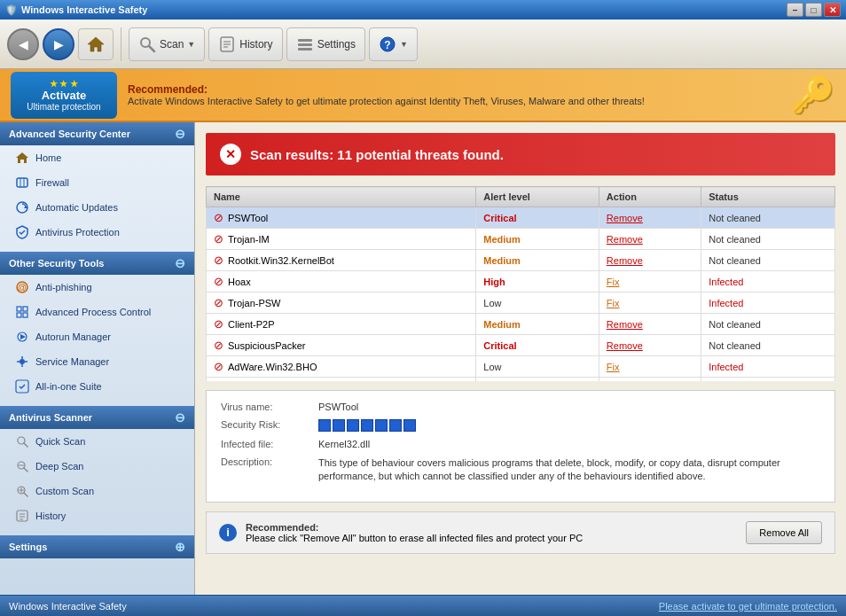 The height and width of the screenshot is (616, 846). Describe the element at coordinates (537, 197) in the screenshot. I see `col-alert: Alert level` at that location.